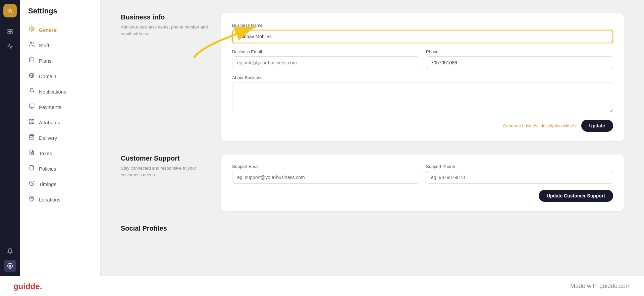  I want to click on support-email-group: Support Email, so click(326, 174).